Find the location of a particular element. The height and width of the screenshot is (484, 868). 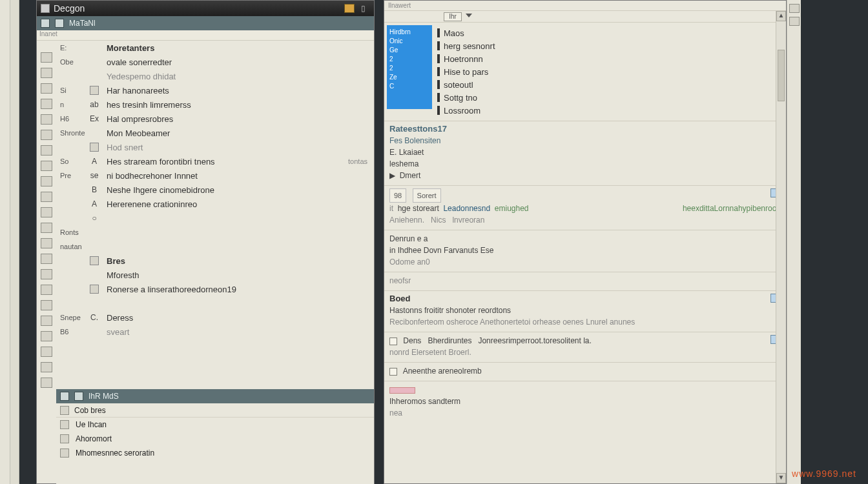

tag: Sorert is located at coordinates (427, 196).